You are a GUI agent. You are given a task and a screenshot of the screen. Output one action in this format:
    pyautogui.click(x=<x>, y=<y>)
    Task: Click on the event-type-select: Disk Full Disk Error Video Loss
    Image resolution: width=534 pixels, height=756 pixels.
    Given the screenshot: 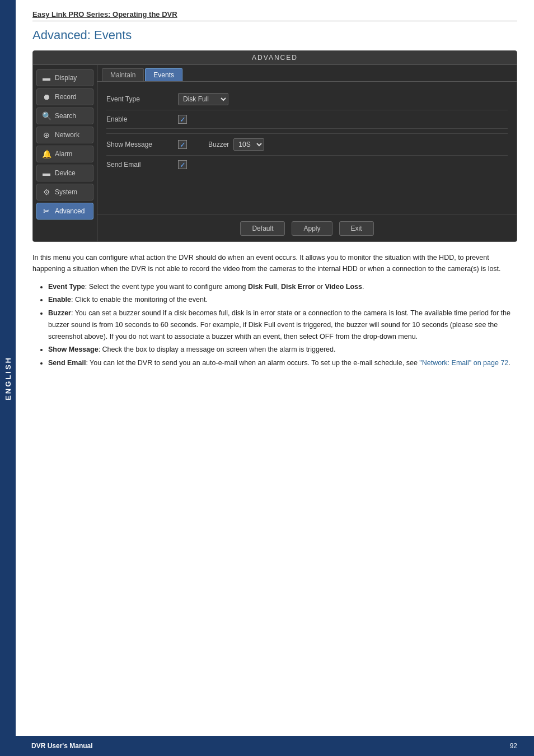 What is the action you would take?
    pyautogui.click(x=203, y=99)
    